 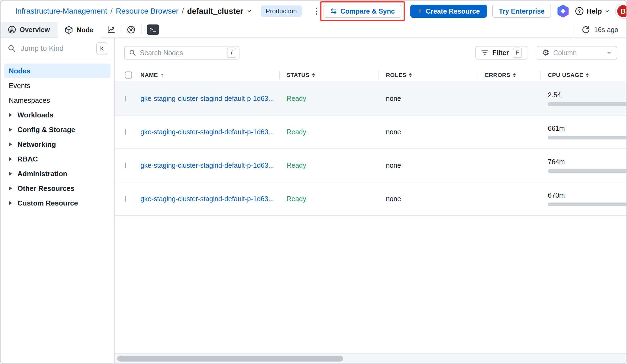 I want to click on horizontal-scrollbar-thumb, so click(x=230, y=359).